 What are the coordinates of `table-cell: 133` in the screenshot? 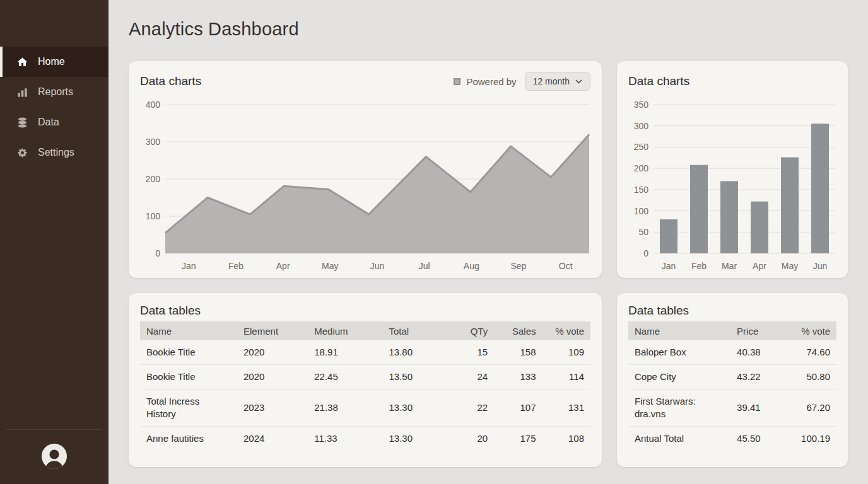 It's located at (518, 377).